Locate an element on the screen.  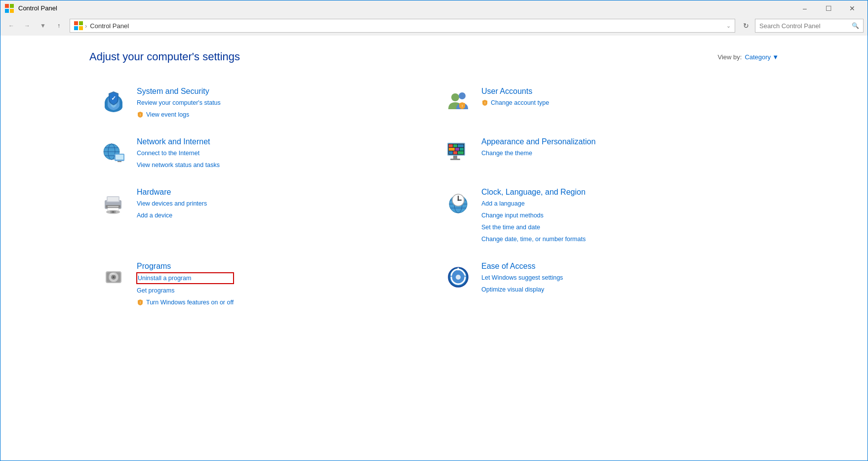
change-formats-link: Change date, time, or number formats is located at coordinates (533, 239).